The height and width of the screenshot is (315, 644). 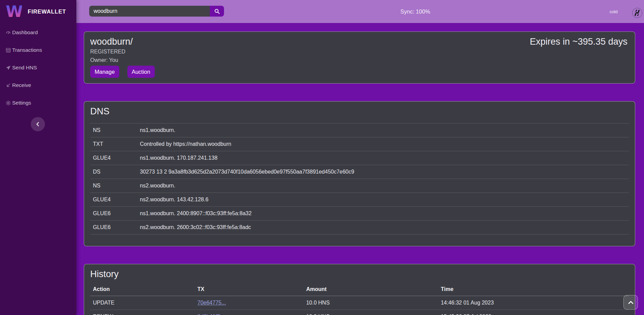 What do you see at coordinates (105, 72) in the screenshot?
I see `manage-button: Manage` at bounding box center [105, 72].